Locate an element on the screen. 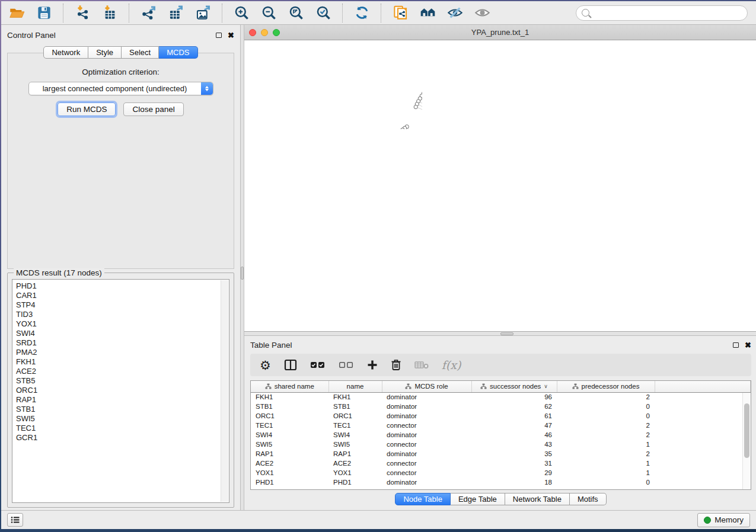 The height and width of the screenshot is (532, 756). zoom-out-button is located at coordinates (269, 13).